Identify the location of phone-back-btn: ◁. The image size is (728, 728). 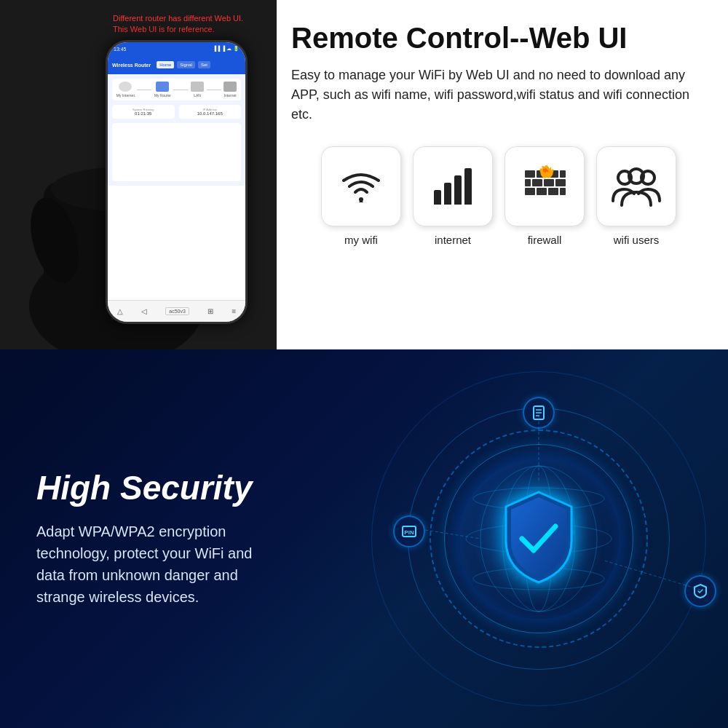
(144, 312).